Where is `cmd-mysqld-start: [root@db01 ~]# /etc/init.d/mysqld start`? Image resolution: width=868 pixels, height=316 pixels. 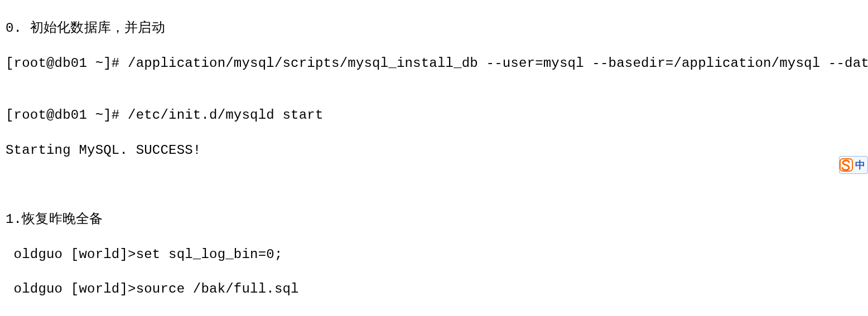 cmd-mysqld-start: [root@db01 ~]# /etc/init.d/mysqld start is located at coordinates (434, 115).